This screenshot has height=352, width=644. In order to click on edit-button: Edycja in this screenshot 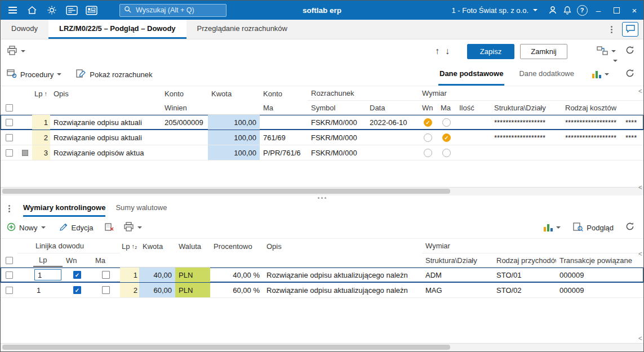, I will do `click(77, 228)`.